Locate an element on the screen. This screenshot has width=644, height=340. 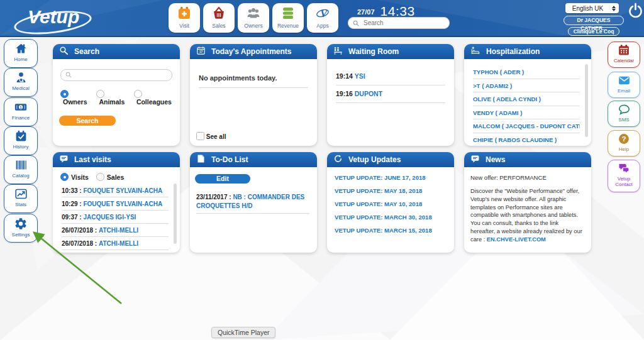
sidebar-medical-label: Medical is located at coordinates (21, 89).